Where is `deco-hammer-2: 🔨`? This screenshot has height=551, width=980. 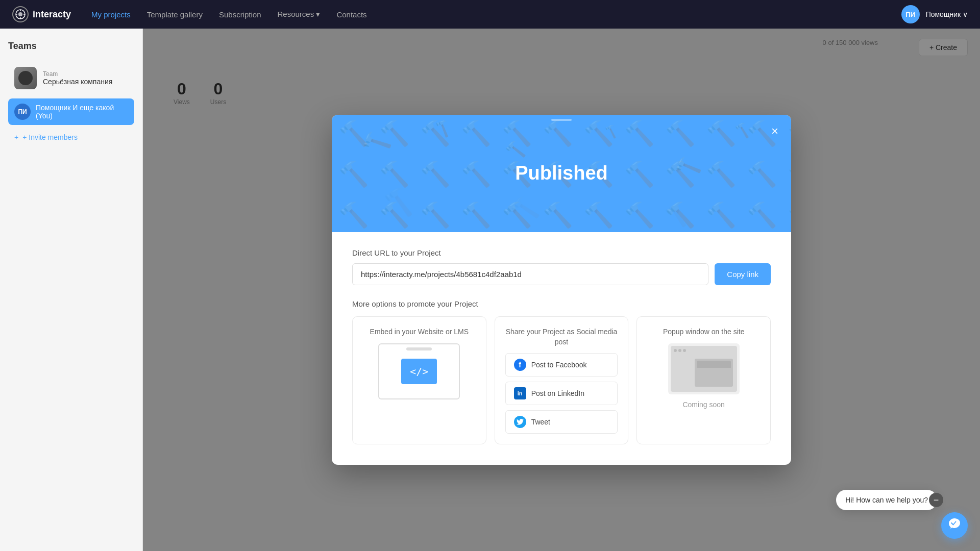
deco-hammer-2: 🔨 is located at coordinates (443, 129).